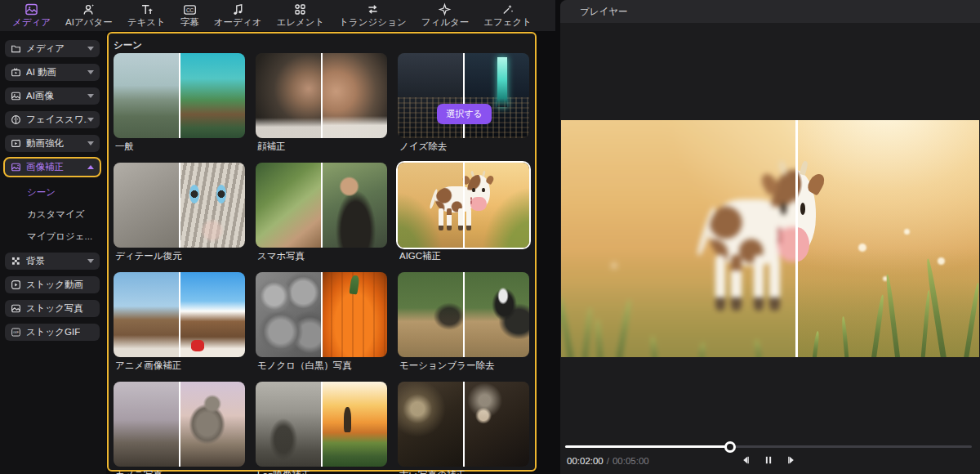  What do you see at coordinates (464, 324) in the screenshot?
I see `scene-card-motion-deblur: モーションブラー除去` at bounding box center [464, 324].